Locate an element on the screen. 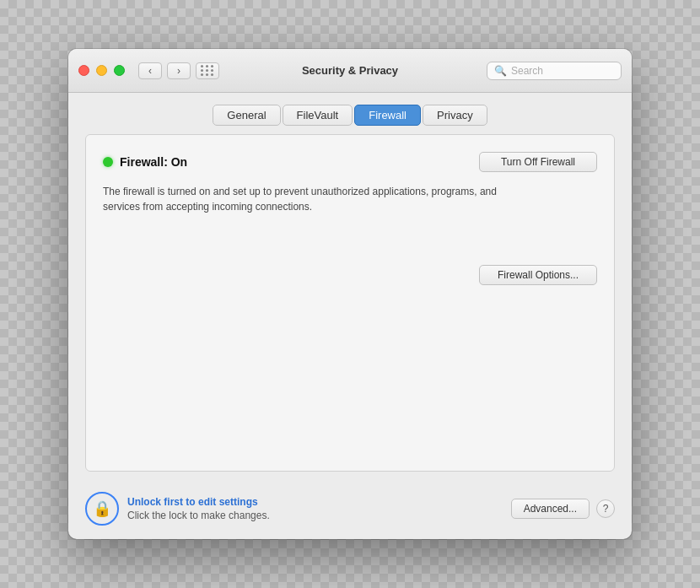 The image size is (700, 588). search-bar: 🔍 Search is located at coordinates (554, 71).